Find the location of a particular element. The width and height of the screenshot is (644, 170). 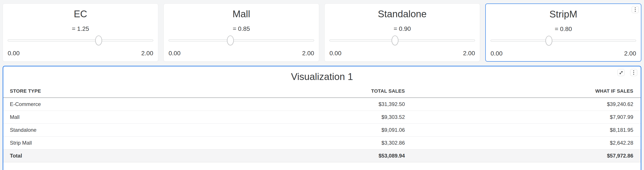

slider-value-label: = 0.80 is located at coordinates (564, 29).